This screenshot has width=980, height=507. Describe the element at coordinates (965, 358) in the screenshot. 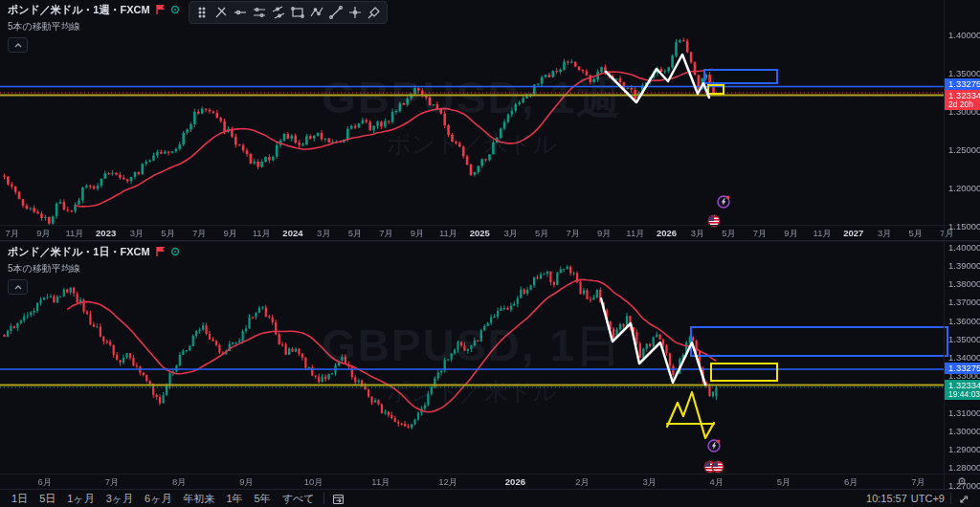

I see `price-tick-label: 1.34000` at that location.